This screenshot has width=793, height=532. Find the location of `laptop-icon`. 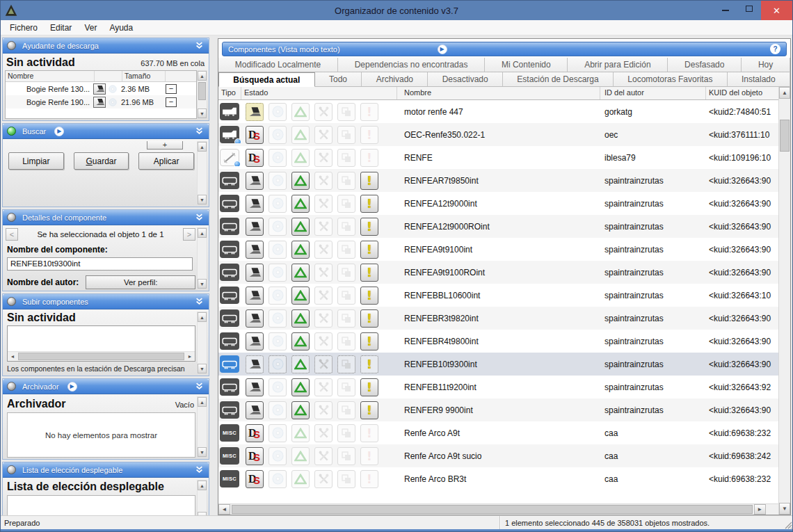

laptop-icon is located at coordinates (99, 102).